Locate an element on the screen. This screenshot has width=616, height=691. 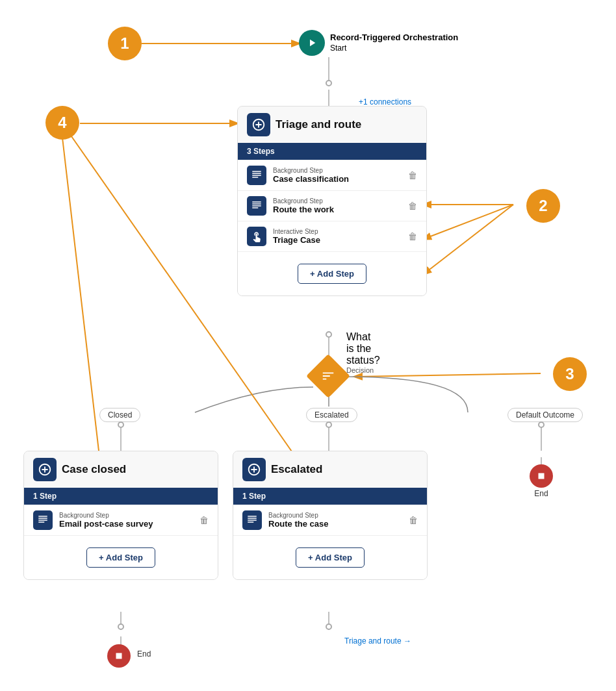
step-number-2: 2 is located at coordinates (543, 206).